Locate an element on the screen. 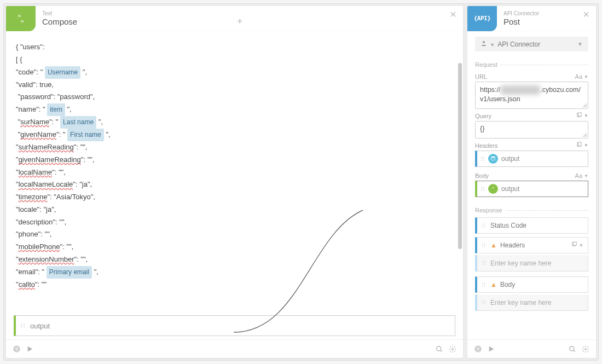 The height and width of the screenshot is (364, 602). text-mini-icon: “ is located at coordinates (493, 189).